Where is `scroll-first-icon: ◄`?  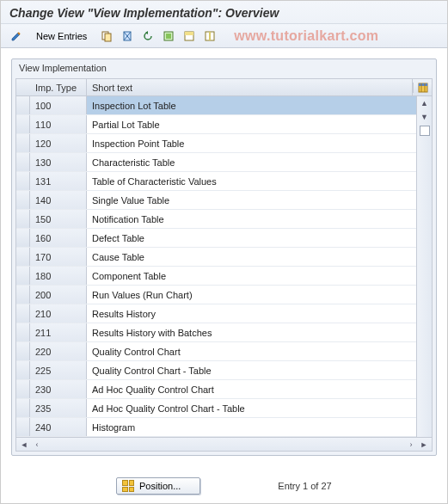 scroll-first-icon: ◄ is located at coordinates (24, 445).